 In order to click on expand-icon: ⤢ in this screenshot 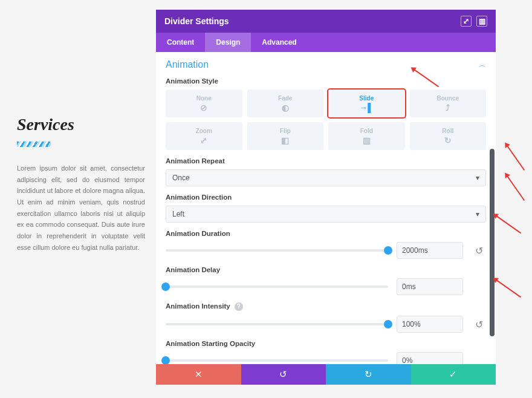, I will do `click(466, 21)`.